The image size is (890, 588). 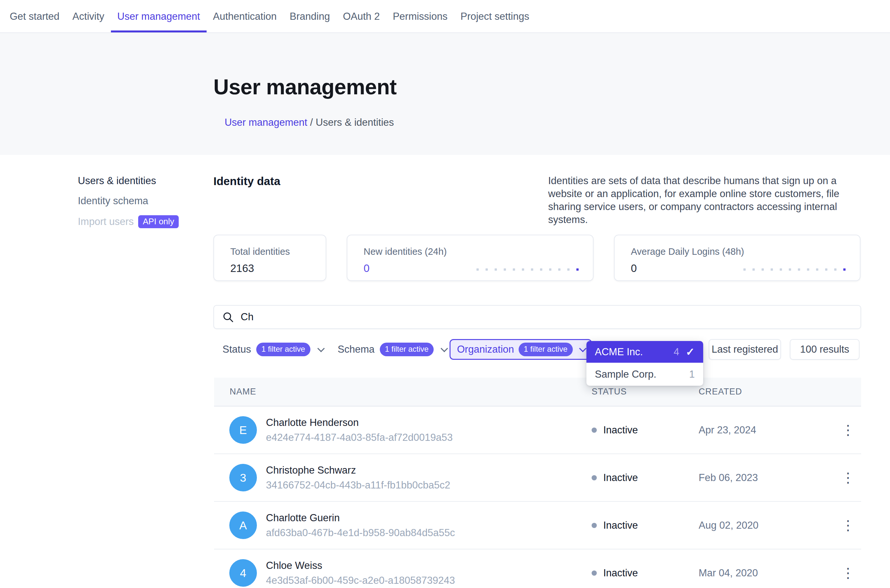 What do you see at coordinates (358, 470) in the screenshot?
I see `identity-name: Christophe Schwarz` at bounding box center [358, 470].